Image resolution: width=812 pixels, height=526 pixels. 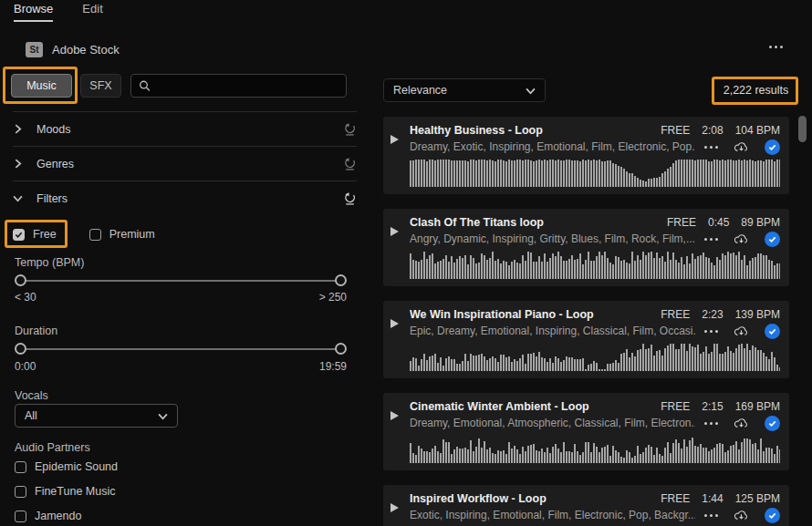 I want to click on track-card: Cinematic Winter Ambient - Loop FREE 2:1…, so click(x=586, y=432).